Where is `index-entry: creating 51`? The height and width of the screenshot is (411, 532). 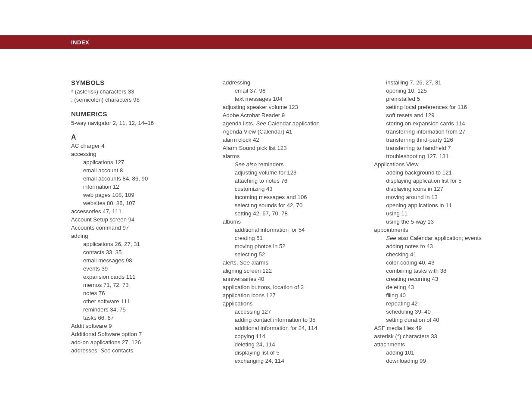
index-entry: creating 51 is located at coordinates (287, 238).